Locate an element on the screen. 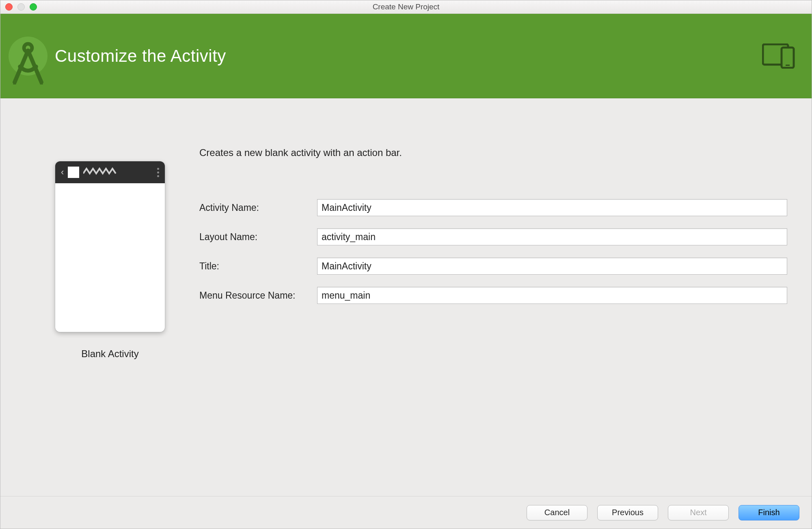 This screenshot has width=812, height=529. title-squiggle-icon is located at coordinates (118, 172).